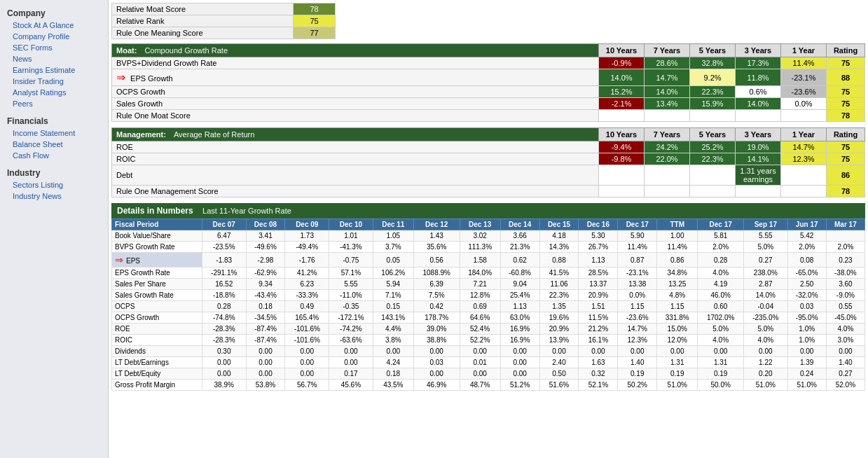 The height and width of the screenshot is (458, 868). Describe the element at coordinates (489, 329) in the screenshot. I see `details-row-roe: ROE -28.3%-87.4%-101.6%-74.2%4.4%39.0%52…` at that location.